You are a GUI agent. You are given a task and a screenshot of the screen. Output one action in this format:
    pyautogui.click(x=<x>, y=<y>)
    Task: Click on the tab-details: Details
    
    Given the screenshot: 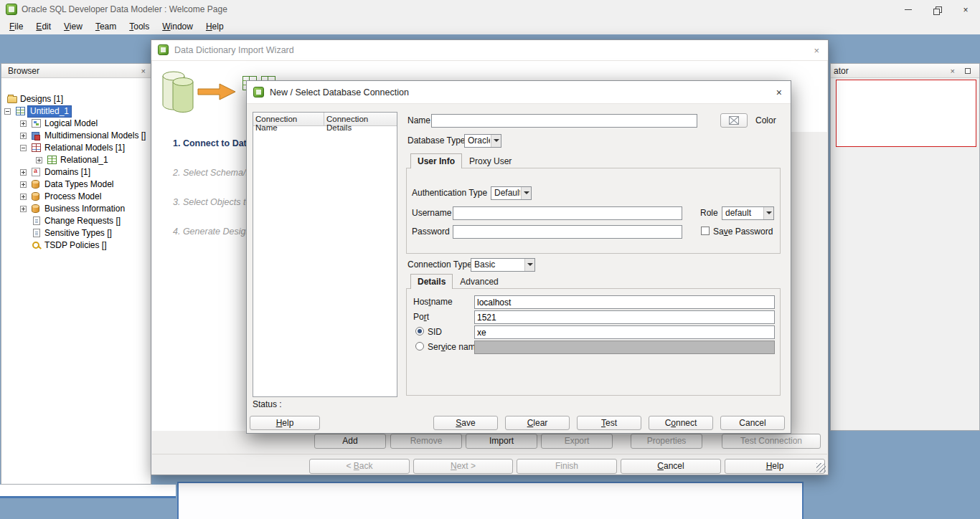 What is the action you would take?
    pyautogui.click(x=432, y=281)
    